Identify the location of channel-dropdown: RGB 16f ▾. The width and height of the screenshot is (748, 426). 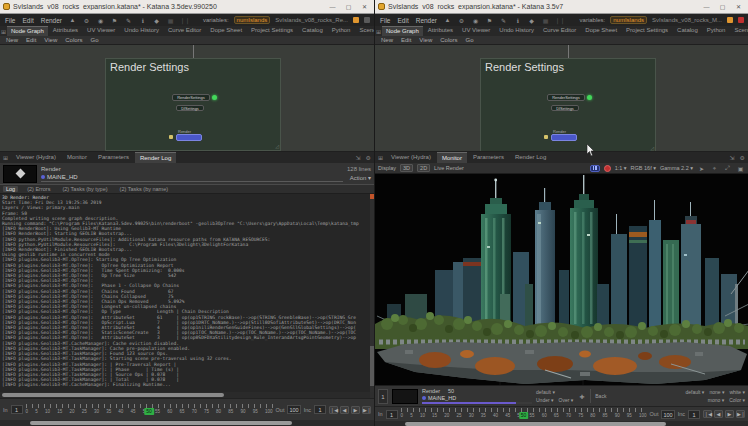
(644, 168).